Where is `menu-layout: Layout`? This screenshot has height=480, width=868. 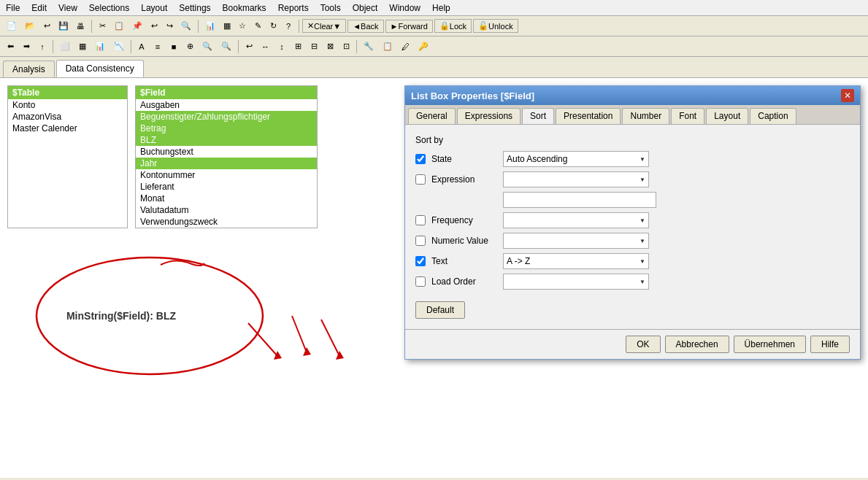 menu-layout: Layout is located at coordinates (154, 8).